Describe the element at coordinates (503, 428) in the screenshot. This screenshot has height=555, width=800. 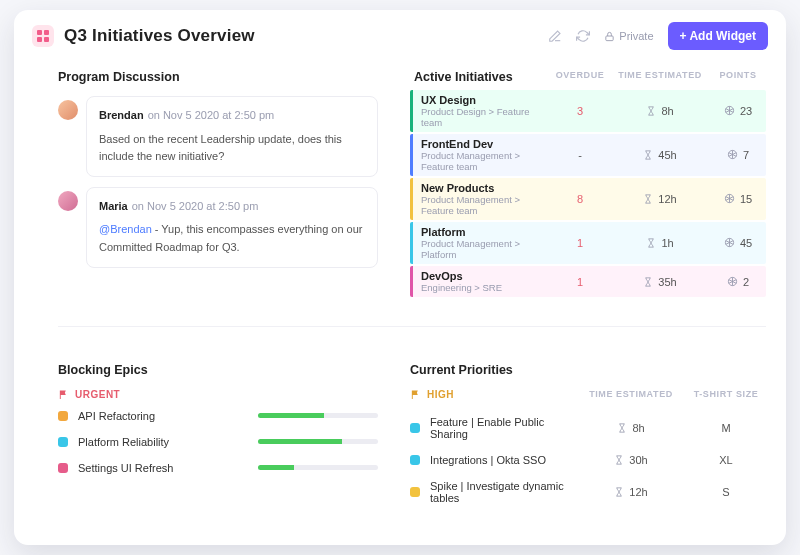
I see `priority-name: Feature | Enable Public Sharing` at that location.